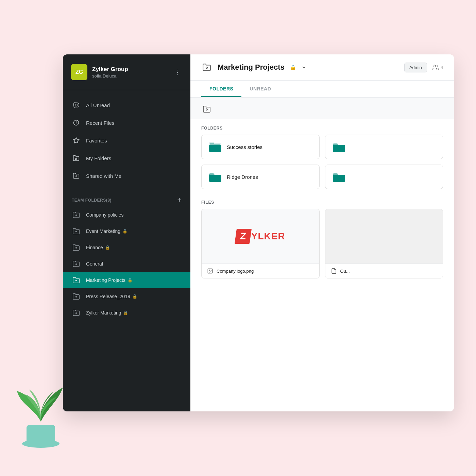 The width and height of the screenshot is (476, 476). Describe the element at coordinates (126, 264) in the screenshot. I see `team-folders-list: Company policies Event Marketing 🔒` at that location.